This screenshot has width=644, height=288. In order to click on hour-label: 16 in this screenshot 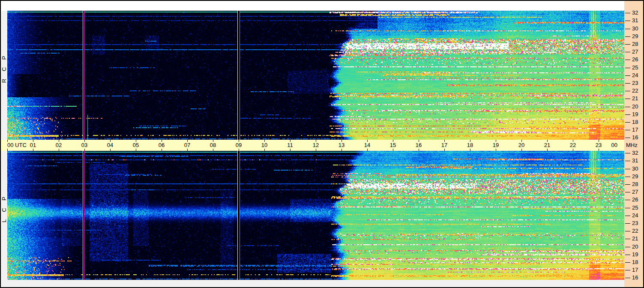, I will do `click(419, 145)`.